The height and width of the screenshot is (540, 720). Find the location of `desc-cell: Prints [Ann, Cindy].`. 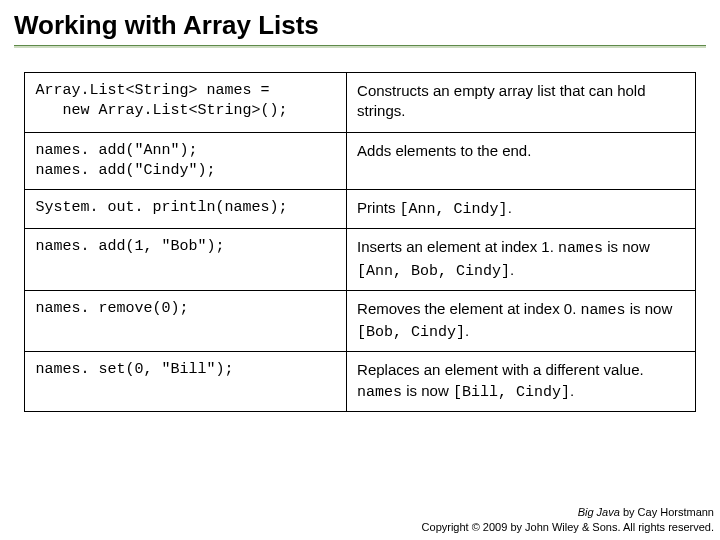

desc-cell: Prints [Ann, Cindy]. is located at coordinates (522, 210).